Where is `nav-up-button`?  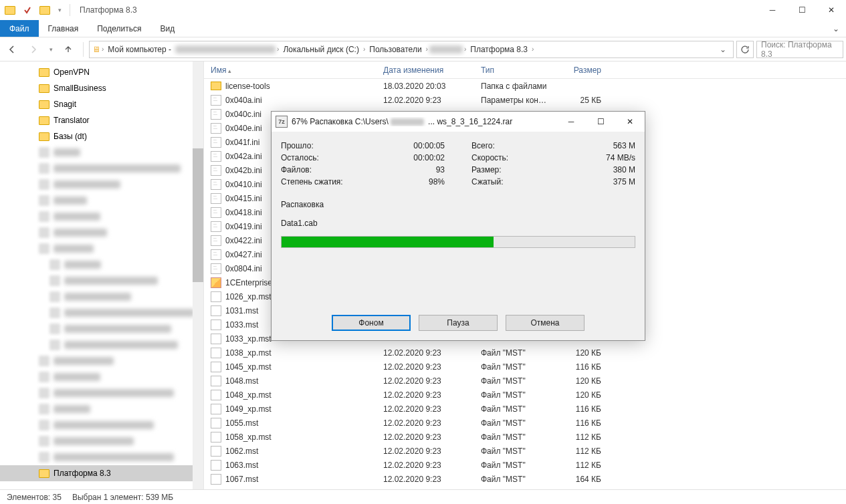 nav-up-button is located at coordinates (68, 49).